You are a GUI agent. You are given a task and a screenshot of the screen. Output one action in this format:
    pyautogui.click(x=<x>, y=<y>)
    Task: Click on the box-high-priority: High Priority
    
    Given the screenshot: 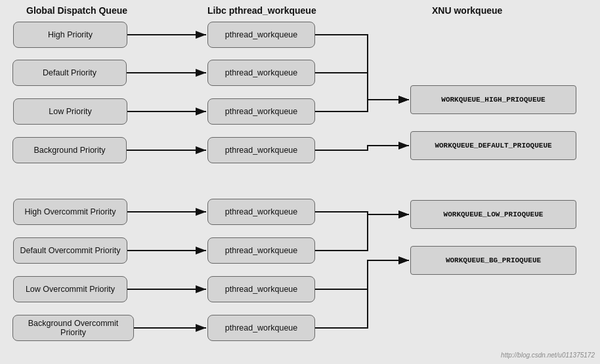 What is the action you would take?
    pyautogui.click(x=70, y=35)
    